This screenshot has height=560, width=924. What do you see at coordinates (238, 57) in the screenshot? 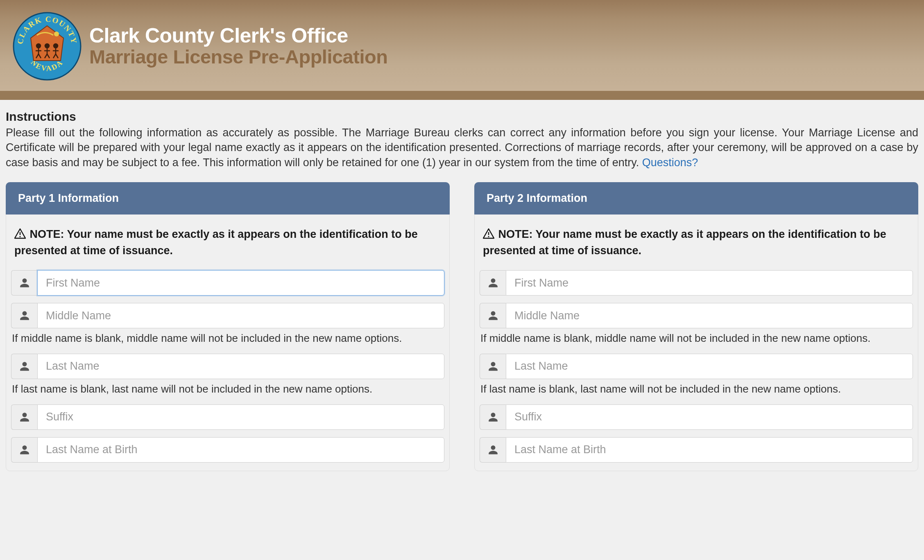
I see `page-subtitle: Marriage License Pre-Application` at bounding box center [238, 57].